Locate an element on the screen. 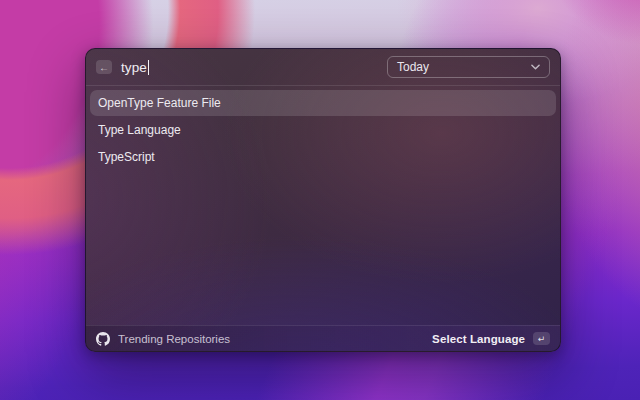 The height and width of the screenshot is (400, 640). back-button: ← is located at coordinates (104, 67).